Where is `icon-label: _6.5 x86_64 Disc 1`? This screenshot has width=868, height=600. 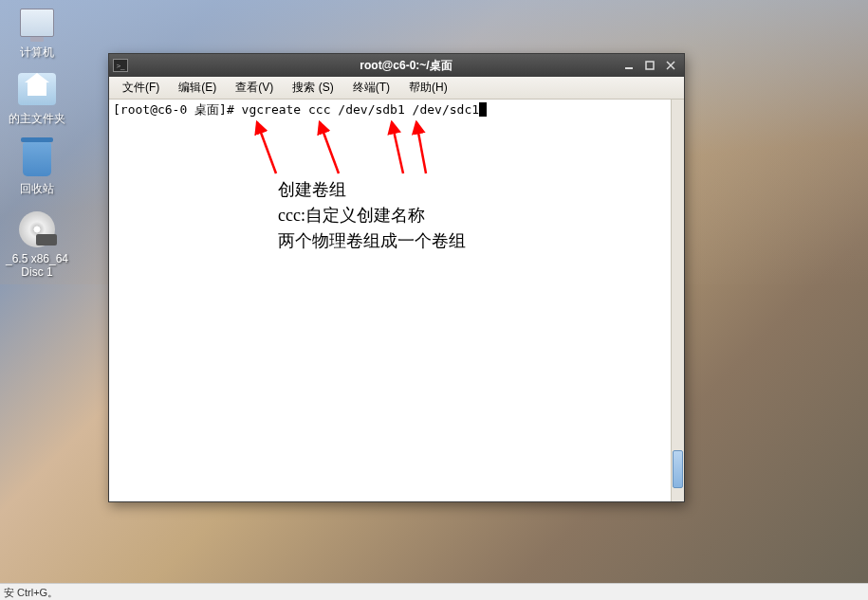 icon-label: _6.5 x86_64 Disc 1 is located at coordinates (37, 265).